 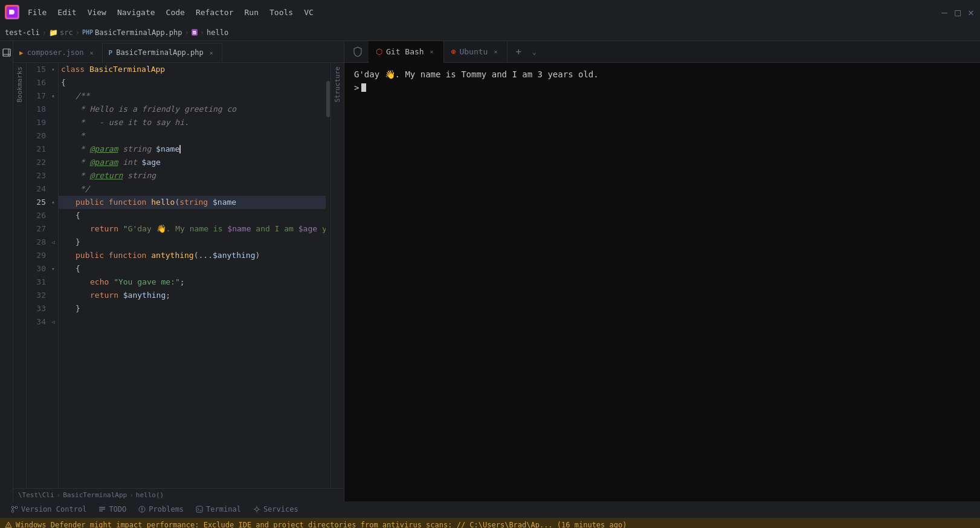 What do you see at coordinates (944, 12) in the screenshot?
I see `minimize-button: —` at bounding box center [944, 12].